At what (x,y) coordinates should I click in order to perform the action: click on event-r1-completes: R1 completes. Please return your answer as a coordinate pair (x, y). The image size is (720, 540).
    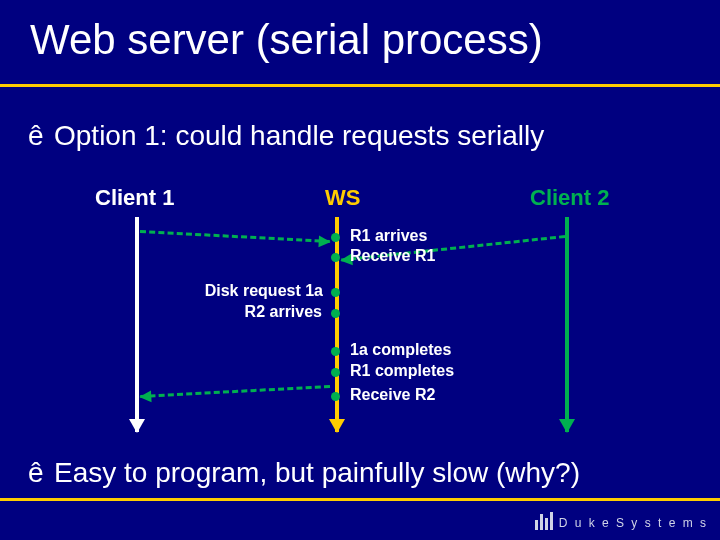
    Looking at the image, I should click on (402, 371).